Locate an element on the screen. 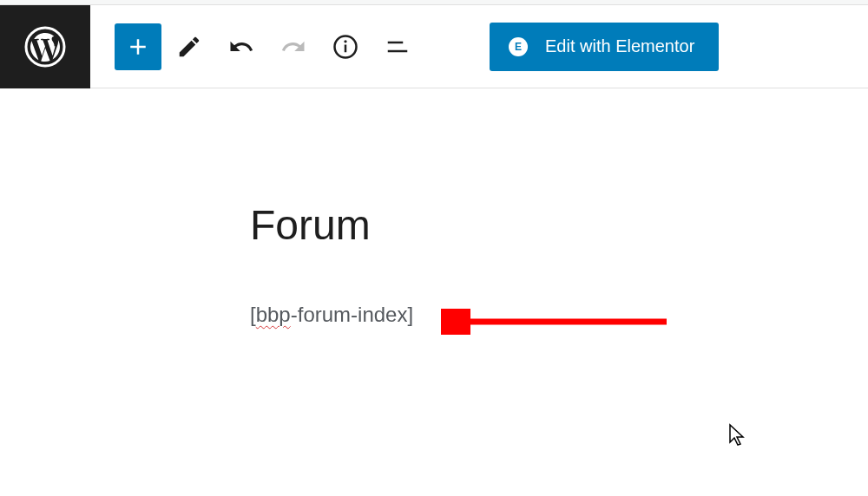  undo-icon is located at coordinates (241, 47).